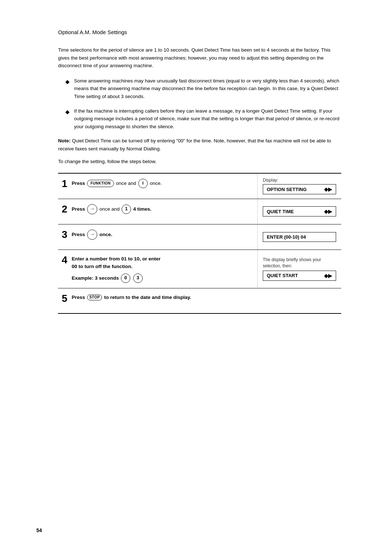 The width and height of the screenshot is (392, 555). I want to click on step-4-display-text: QUIET START, so click(282, 275).